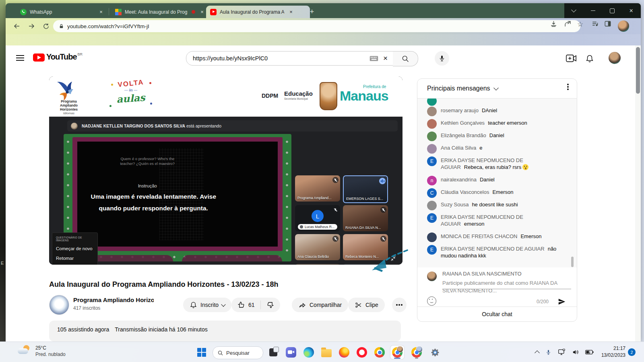  What do you see at coordinates (465, 192) in the screenshot?
I see `chat-author: Cláudia Vasconcelos` at bounding box center [465, 192].